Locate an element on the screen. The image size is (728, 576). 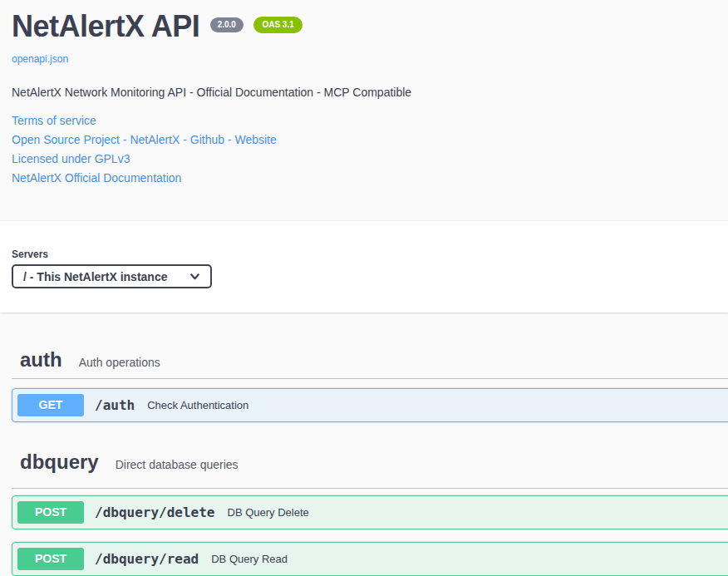
server-selected-value: / - This NetAlertX instance is located at coordinates (95, 277).